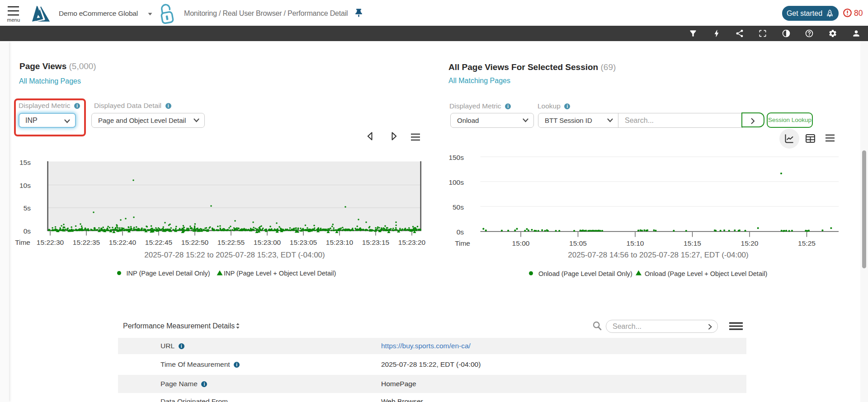  Describe the element at coordinates (268, 242) in the screenshot. I see `svg-text: 15:23:00` at that location.